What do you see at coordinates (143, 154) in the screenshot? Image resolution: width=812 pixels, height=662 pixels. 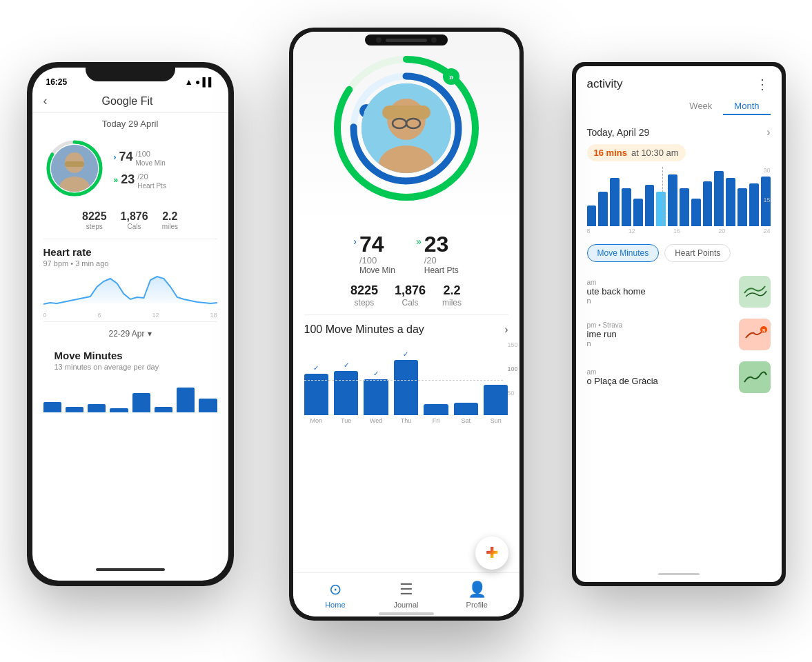 I see `move-min-denom: /100` at bounding box center [143, 154].